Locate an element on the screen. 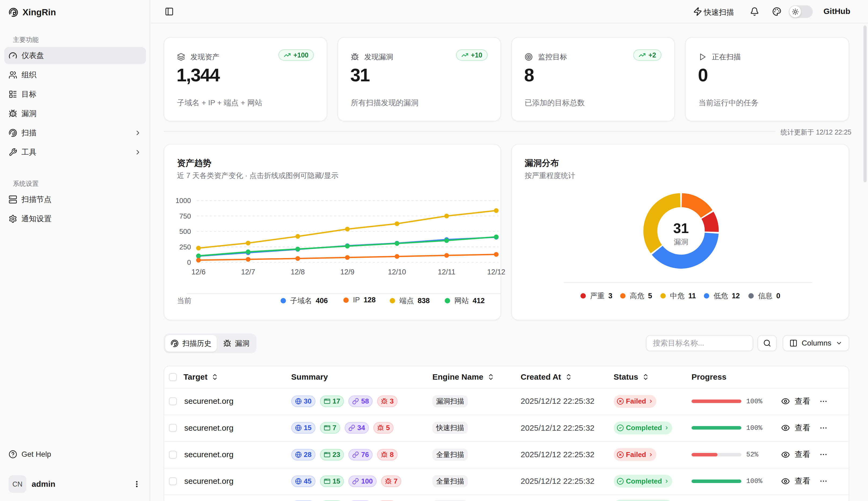 The image size is (868, 501). svg-text: 12/9 is located at coordinates (348, 272).